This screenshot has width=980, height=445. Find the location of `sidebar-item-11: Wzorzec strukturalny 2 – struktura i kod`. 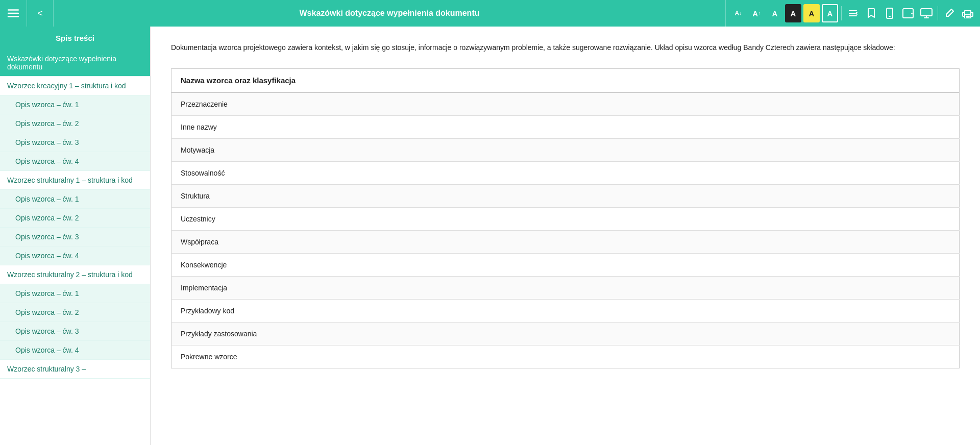

sidebar-item-11: Wzorzec strukturalny 2 – struktura i kod is located at coordinates (75, 275).